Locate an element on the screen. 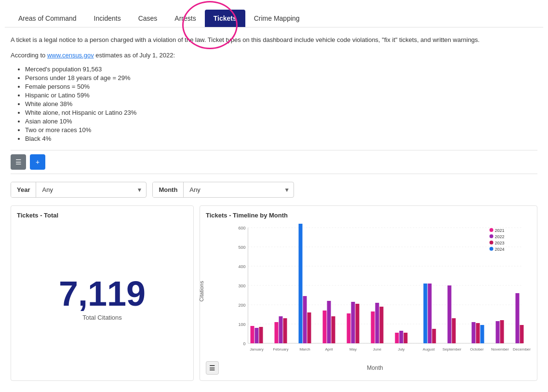 This screenshot has width=548, height=392. bar-nov-2022 is located at coordinates (498, 332).